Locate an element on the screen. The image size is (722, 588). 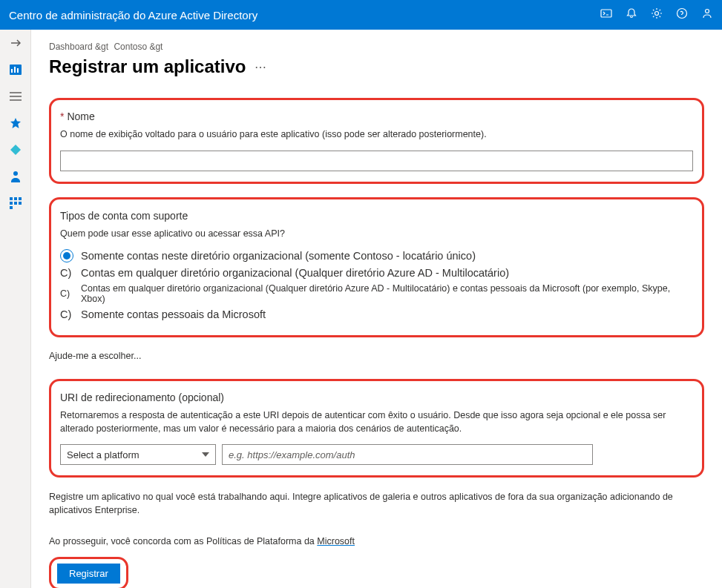
name-section-highlight: *Nome O nome de exibição voltado para o … is located at coordinates (377, 141).